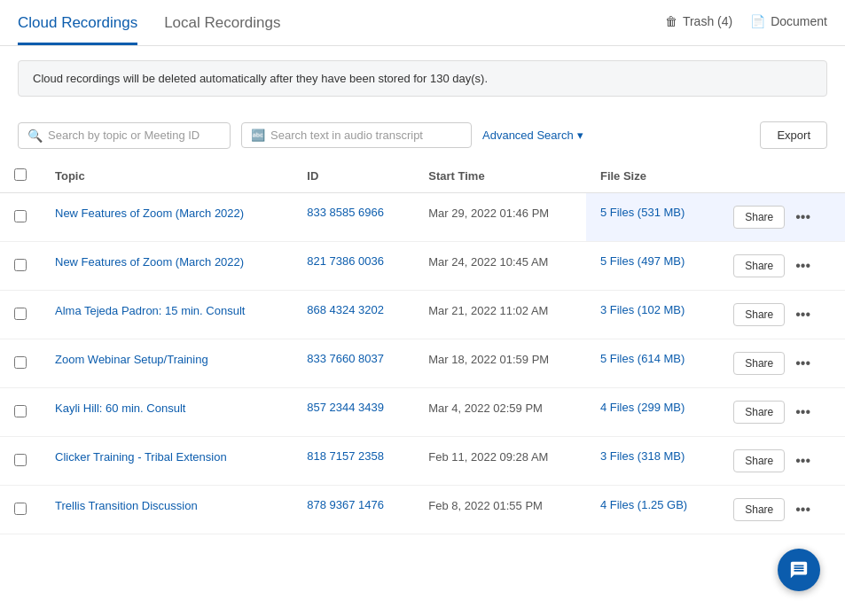  What do you see at coordinates (653, 176) in the screenshot?
I see `filesize-header: File Size` at bounding box center [653, 176].